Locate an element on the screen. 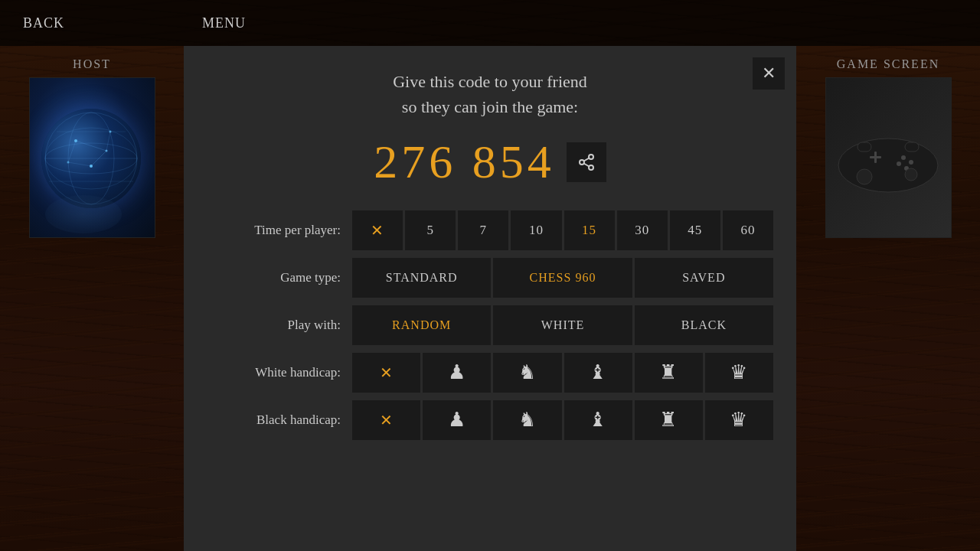 This screenshot has width=980, height=551. game-type-options-group: STANDARD CHESS 960 SAVED is located at coordinates (563, 278).